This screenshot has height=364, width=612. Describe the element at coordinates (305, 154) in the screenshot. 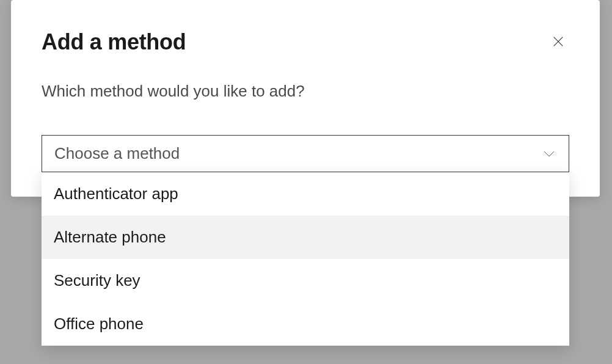

I see `method-select: Choose a method` at that location.